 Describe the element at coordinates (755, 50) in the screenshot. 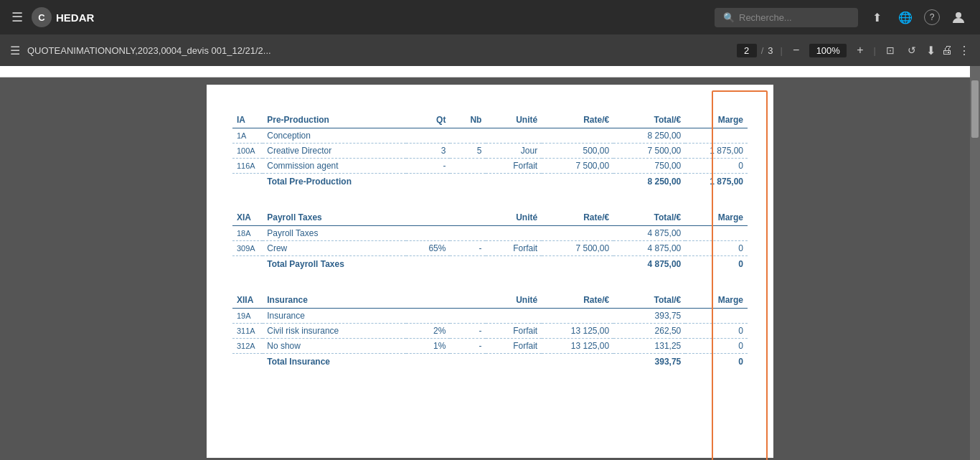

I see `page-controls: / 3` at that location.